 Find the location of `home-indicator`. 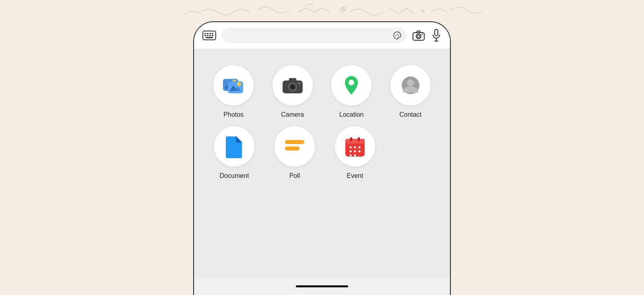

home-indicator is located at coordinates (322, 287).